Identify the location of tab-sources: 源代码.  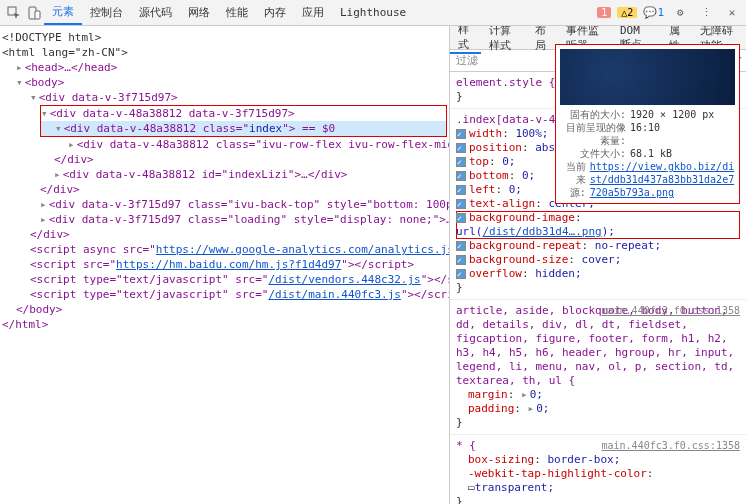
(156, 12).